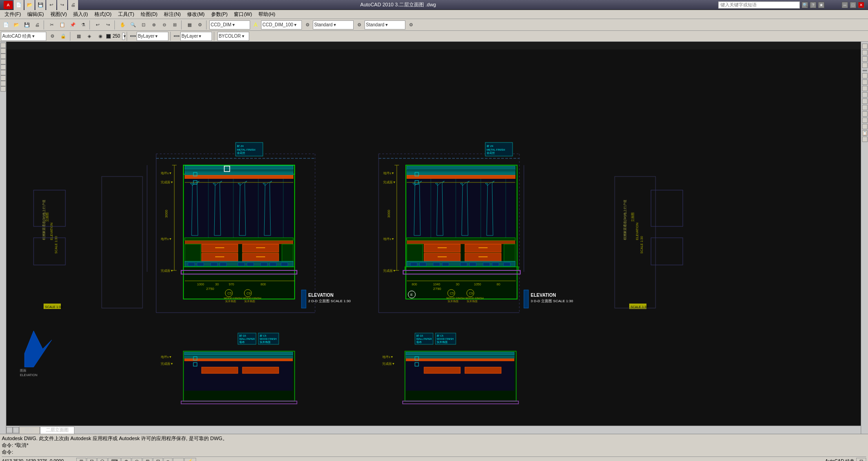 This screenshot has height=461, width=868. What do you see at coordinates (80, 15) in the screenshot?
I see `menu-insert: 插入(I)` at bounding box center [80, 15].